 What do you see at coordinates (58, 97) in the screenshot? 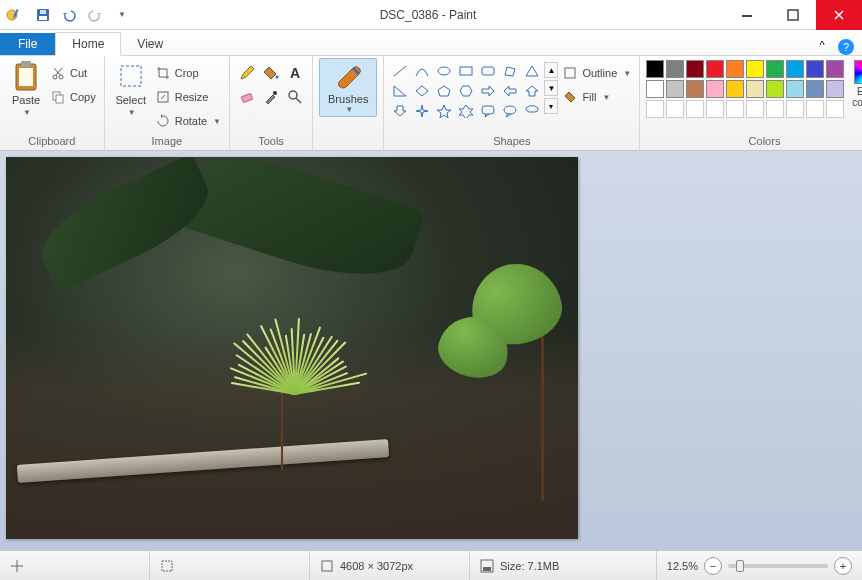
I see `copy-icon` at bounding box center [58, 97].